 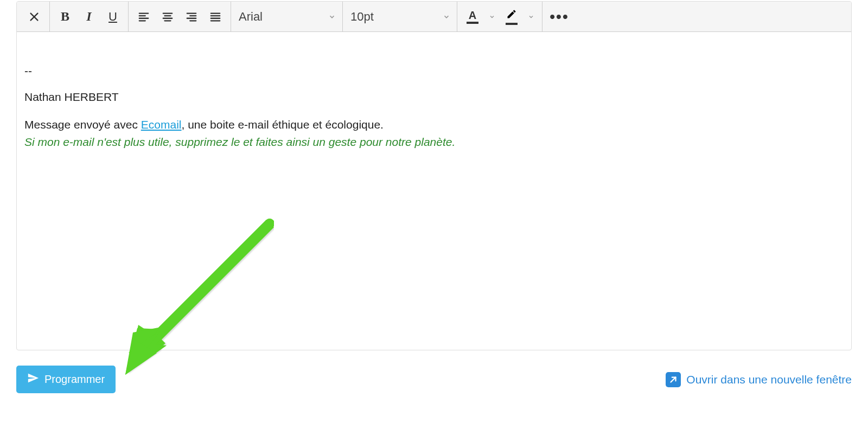 I want to click on paper-plane-icon, so click(x=33, y=380).